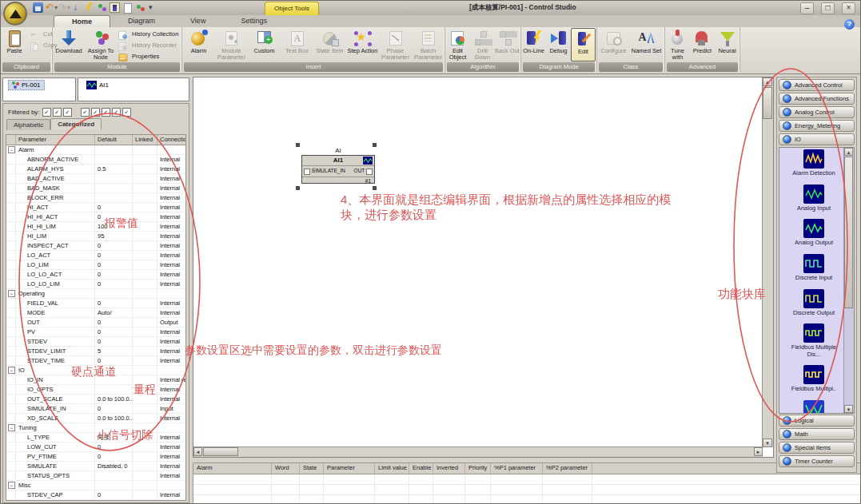 Image resolution: width=861 pixels, height=504 pixels. I want to click on ribbon-button: Module Parameter, so click(232, 45).